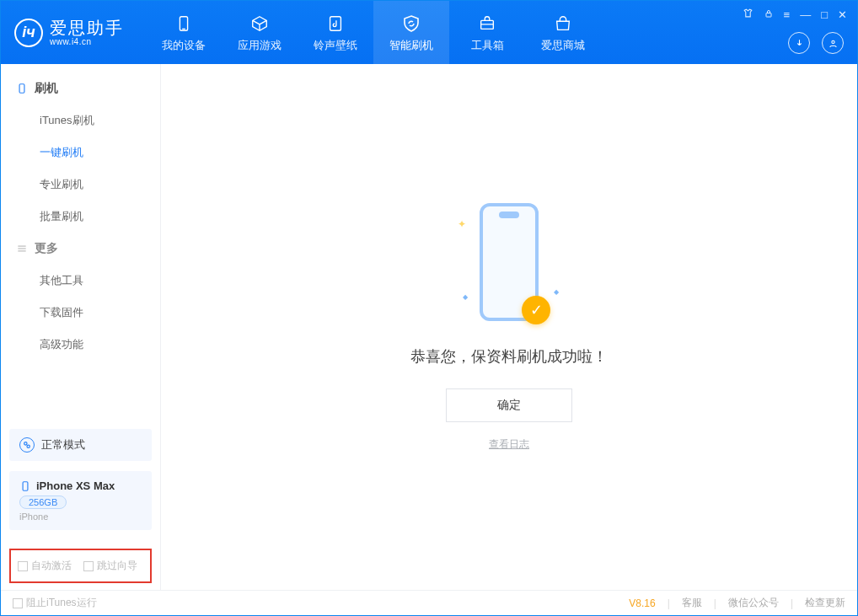 This screenshot has width=858, height=616. I want to click on tab-ringtone-wallpaper: 铃声壁纸, so click(335, 32).